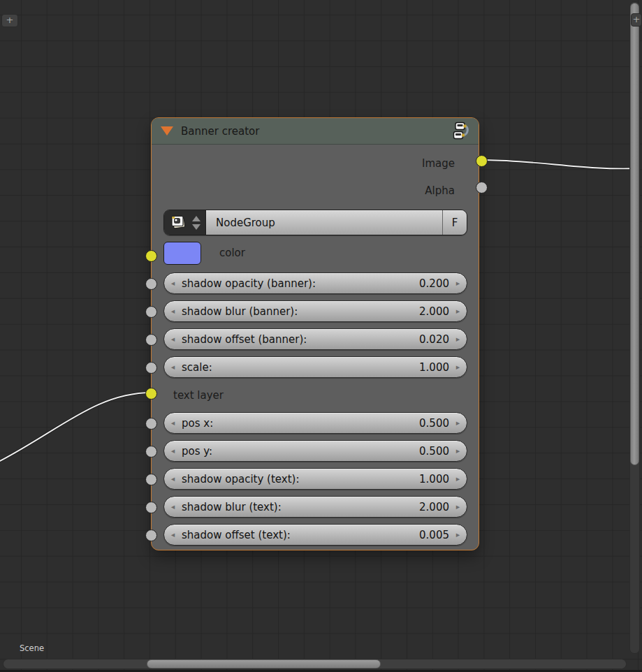 The image size is (642, 672). Describe the element at coordinates (178, 223) in the screenshot. I see `nodetree-browse-icon` at that location.